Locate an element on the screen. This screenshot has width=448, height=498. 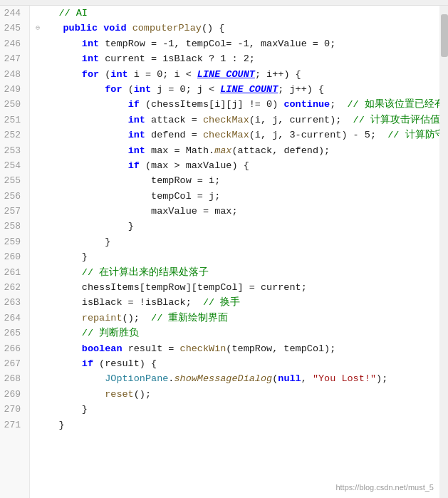
code-line: // AI is located at coordinates (242, 13).